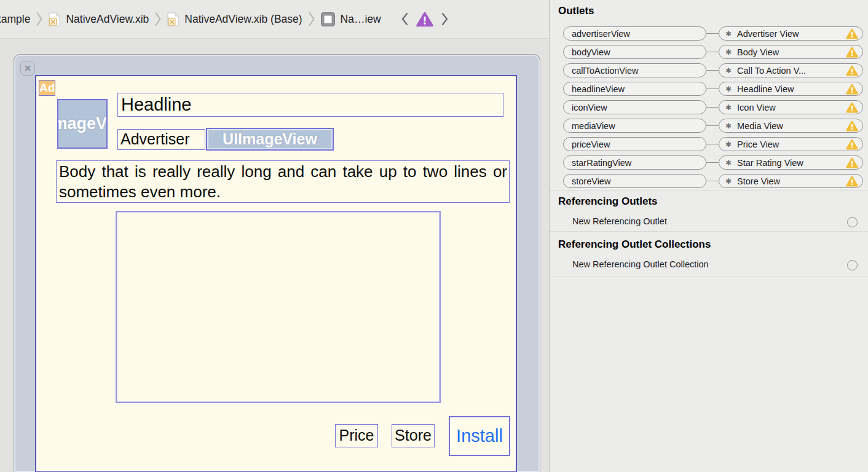 This screenshot has height=472, width=868. Describe the element at coordinates (791, 52) in the screenshot. I see `outlet-target-pill: ✱ Body View` at that location.